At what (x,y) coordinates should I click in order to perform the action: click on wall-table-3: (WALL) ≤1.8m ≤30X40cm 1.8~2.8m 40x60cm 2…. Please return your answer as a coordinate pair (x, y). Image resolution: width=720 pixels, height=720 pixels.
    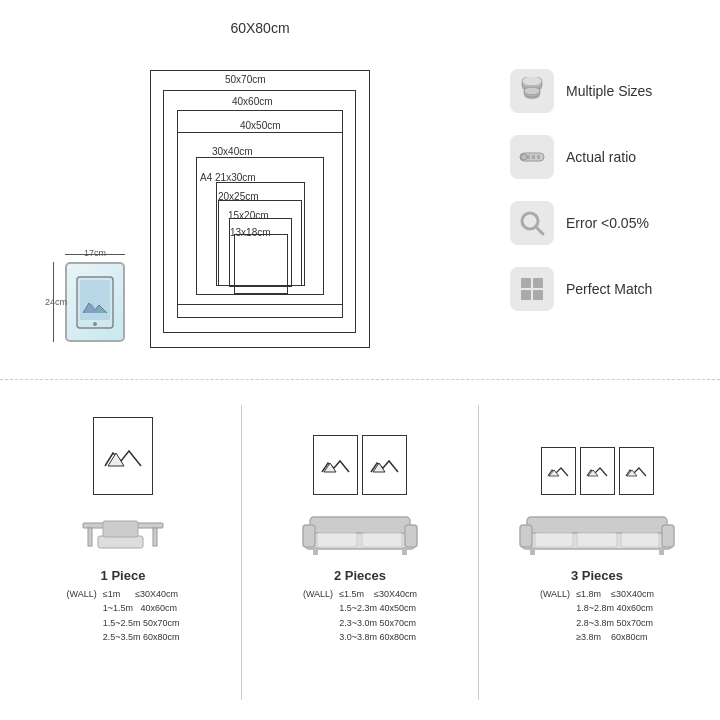
    Looking at the image, I should click on (597, 616).